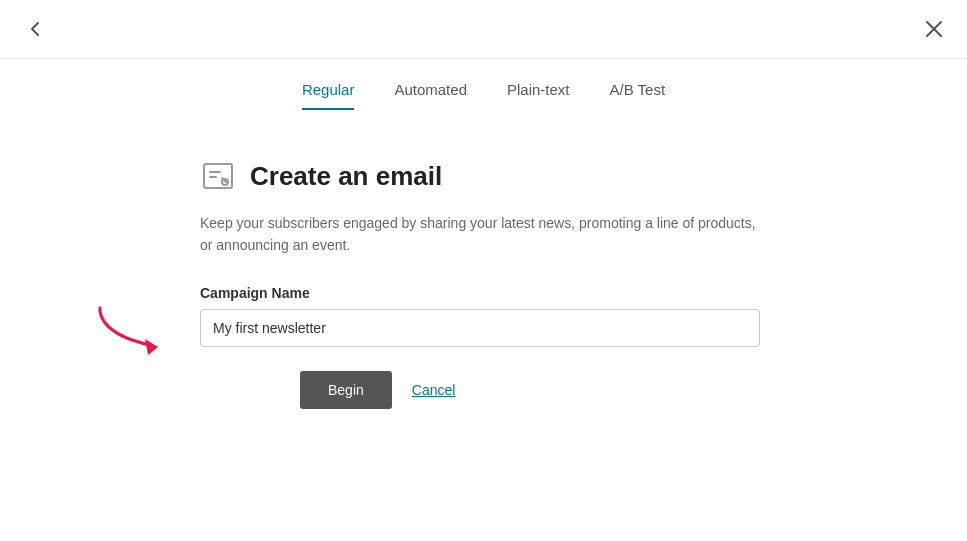  Describe the element at coordinates (321, 176) in the screenshot. I see `page-header: Create an email` at that location.